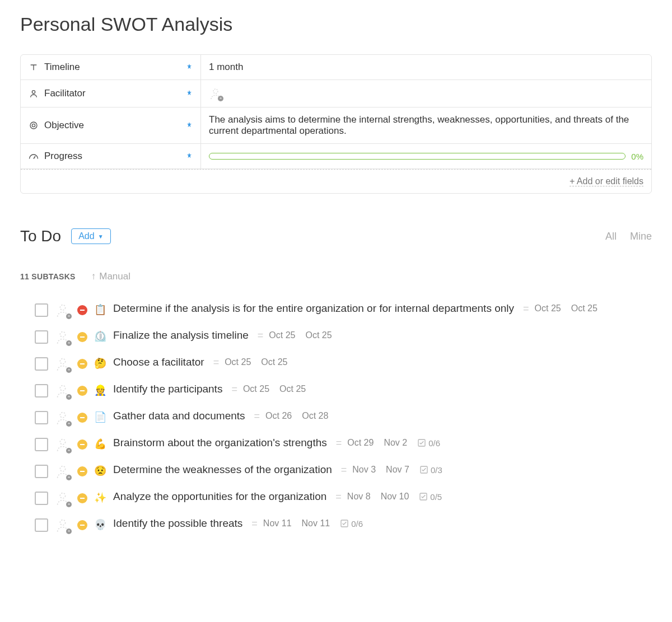  I want to click on sort-button: ↑ Manual, so click(111, 277).